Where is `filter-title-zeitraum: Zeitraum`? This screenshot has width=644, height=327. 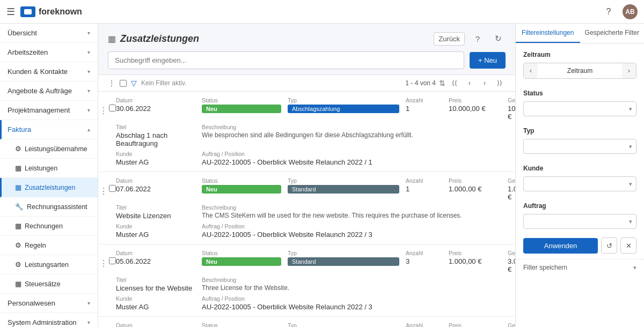
filter-title-zeitraum: Zeitraum is located at coordinates (580, 55).